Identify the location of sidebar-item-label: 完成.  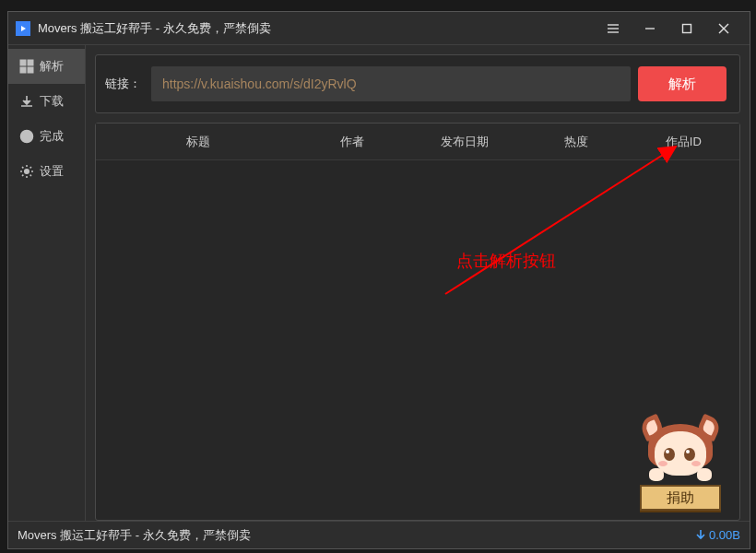
(52, 136).